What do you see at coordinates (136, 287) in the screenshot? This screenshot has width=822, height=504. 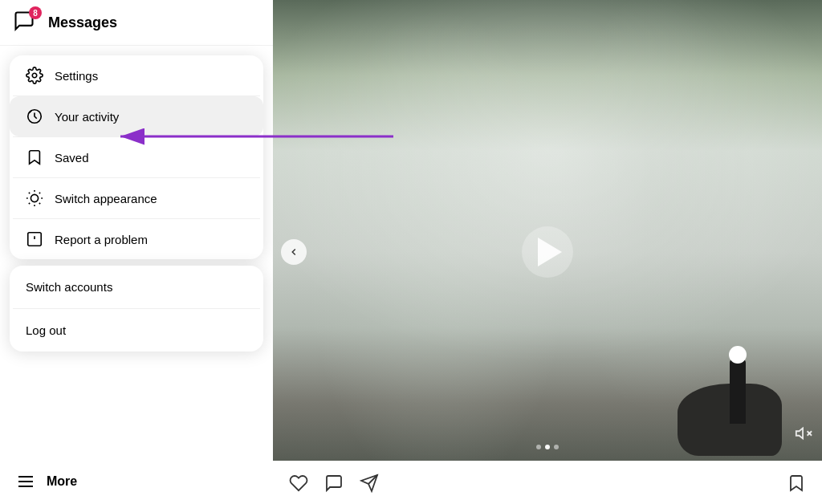 I see `switch-accounts-item: Switch accounts` at bounding box center [136, 287].